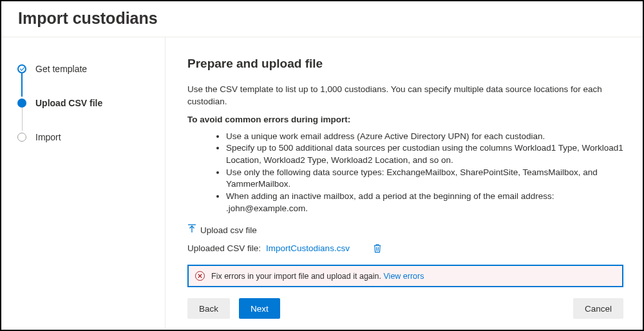 The height and width of the screenshot is (331, 644). What do you see at coordinates (91, 69) in the screenshot?
I see `step-get-template: Get template` at bounding box center [91, 69].